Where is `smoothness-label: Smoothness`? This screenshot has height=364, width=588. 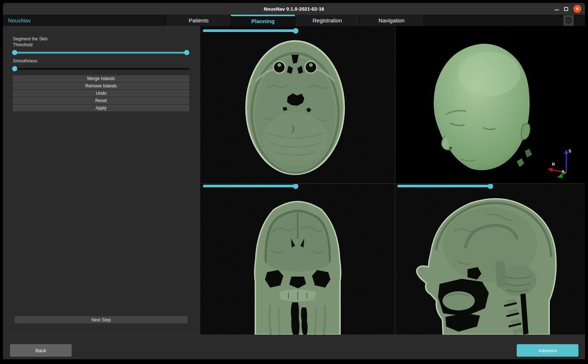
smoothness-label: Smoothness is located at coordinates (25, 61).